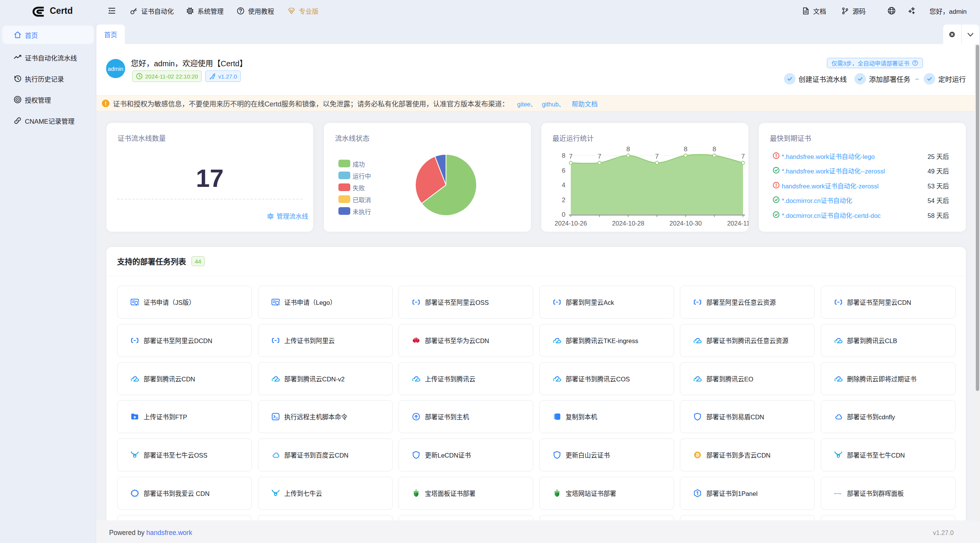 This screenshot has height=543, width=980. What do you see at coordinates (686, 223) in the screenshot?
I see `svg-text: 2024-10-30` at bounding box center [686, 223].